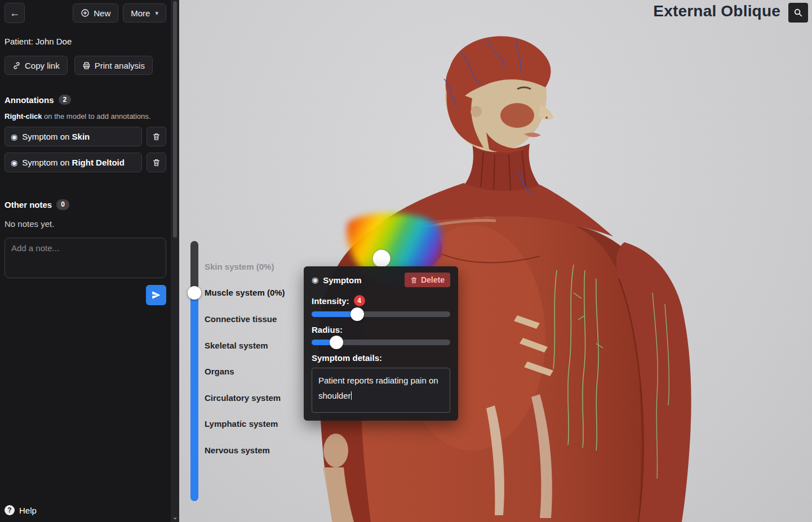  I want to click on annotations-hint-text: on the model to add annotations., so click(96, 116).